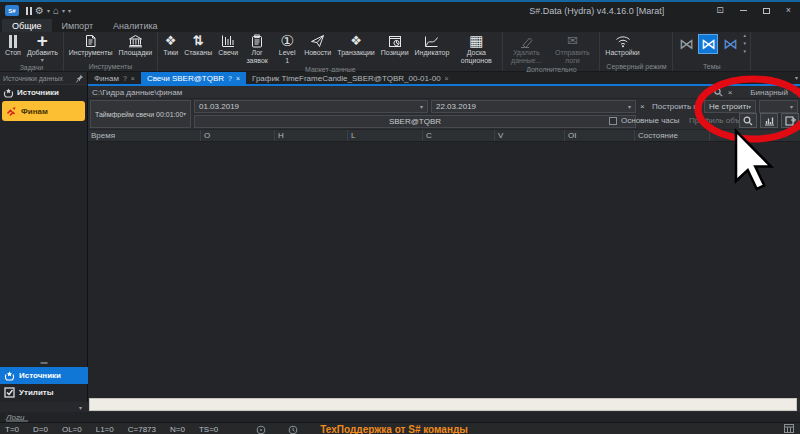 The width and height of the screenshot is (800, 434). What do you see at coordinates (135, 45) in the screenshot?
I see `boards-button: Площадки` at bounding box center [135, 45].